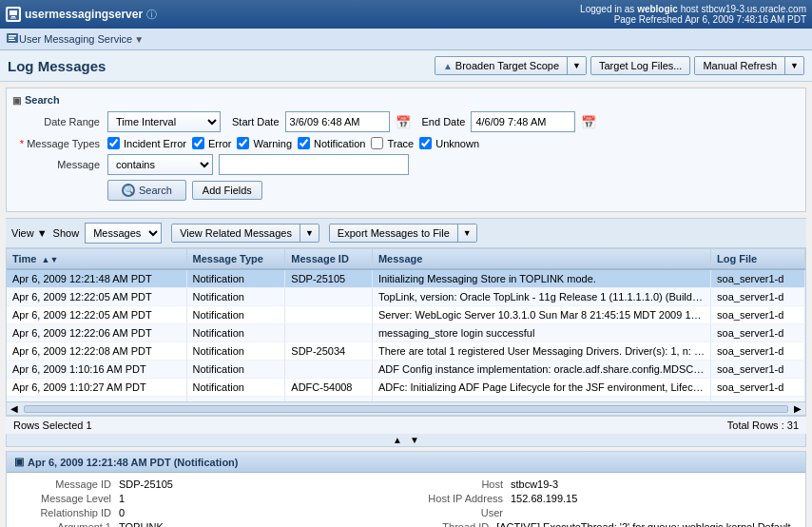 The image size is (812, 527). What do you see at coordinates (304, 143) in the screenshot?
I see `type-notification-checkbox` at bounding box center [304, 143].